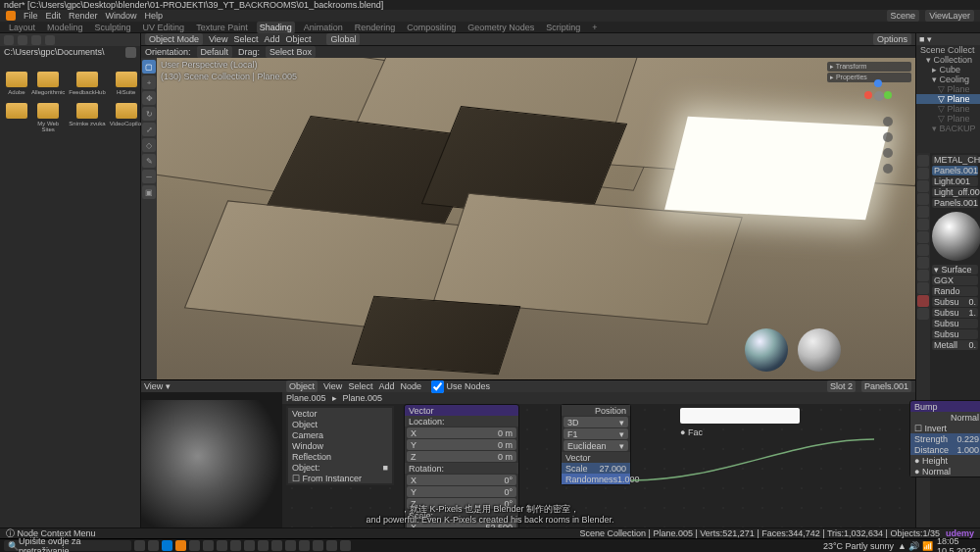 The image size is (980, 552). Describe the element at coordinates (48, 83) in the screenshot. I see `folder-item: Allegorithmic` at that location.